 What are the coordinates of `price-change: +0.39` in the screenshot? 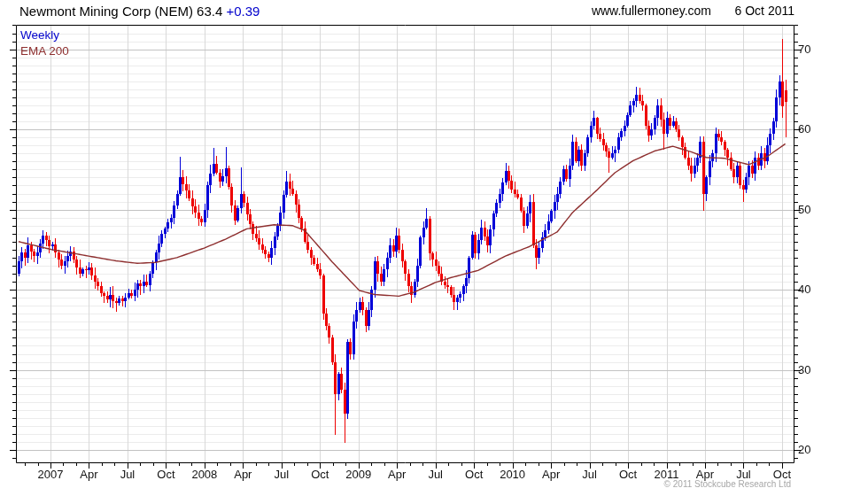 It's located at (243, 11).